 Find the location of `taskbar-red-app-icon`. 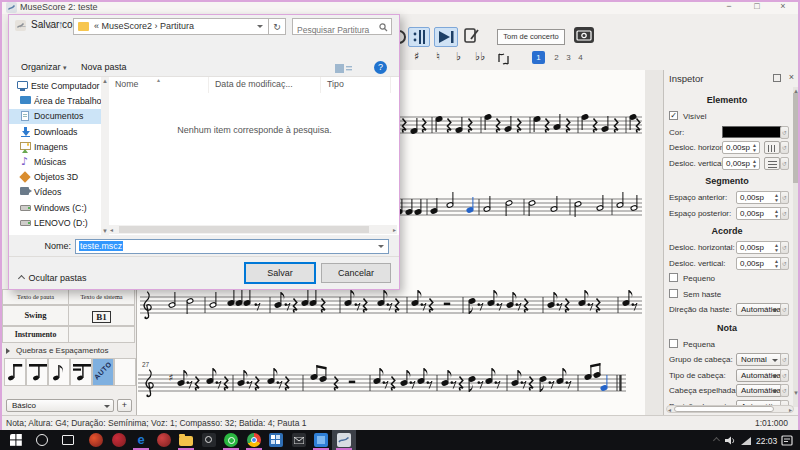

taskbar-red-app-icon is located at coordinates (164, 440).